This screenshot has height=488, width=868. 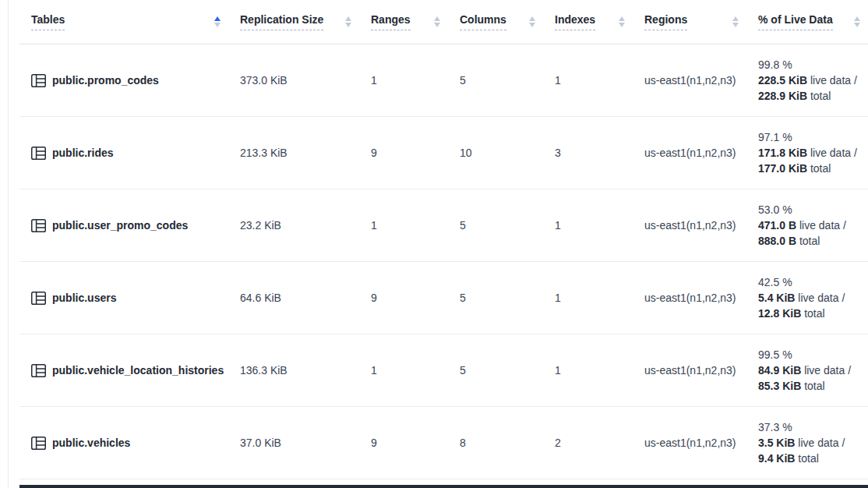 What do you see at coordinates (282, 22) in the screenshot?
I see `column-header-label: Replication Size` at bounding box center [282, 22].